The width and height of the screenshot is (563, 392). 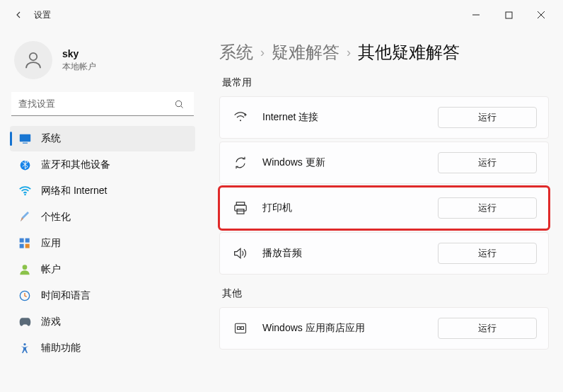 What do you see at coordinates (350, 117) in the screenshot?
I see `card-label: Internet 连接` at bounding box center [350, 117].